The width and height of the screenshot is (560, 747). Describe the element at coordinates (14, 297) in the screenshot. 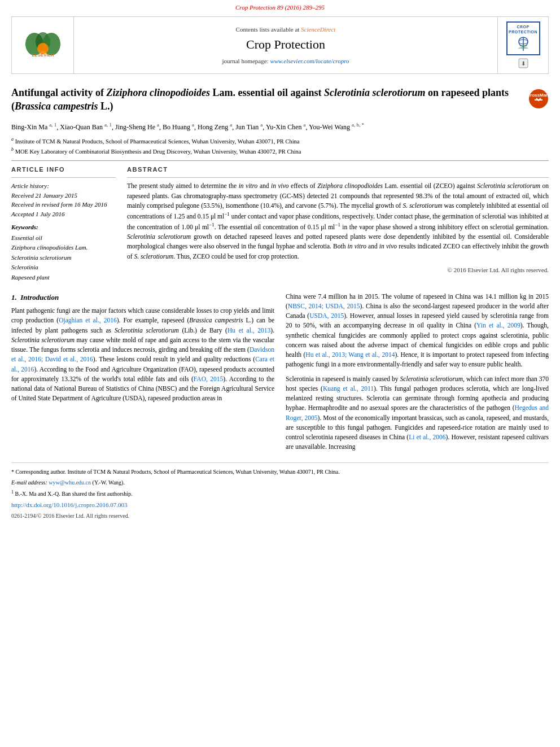

I see `section-number: 1.` at that location.